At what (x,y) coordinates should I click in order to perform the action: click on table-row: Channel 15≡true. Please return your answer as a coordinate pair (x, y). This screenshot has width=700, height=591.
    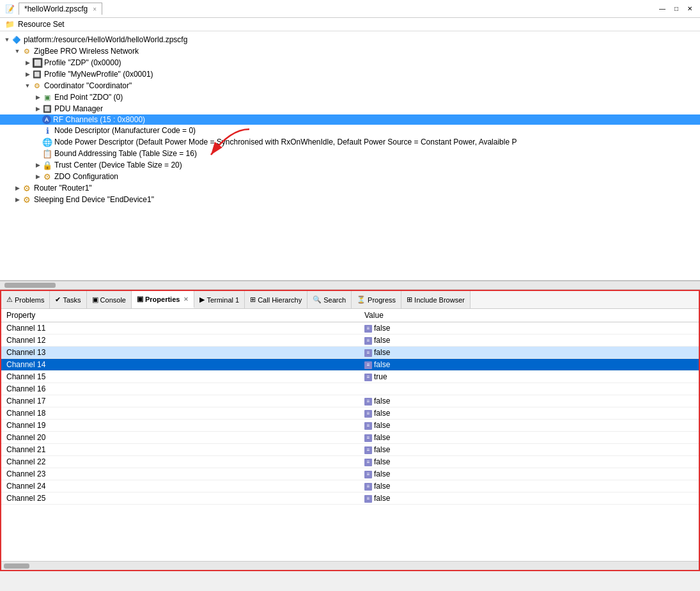
    Looking at the image, I should click on (350, 377).